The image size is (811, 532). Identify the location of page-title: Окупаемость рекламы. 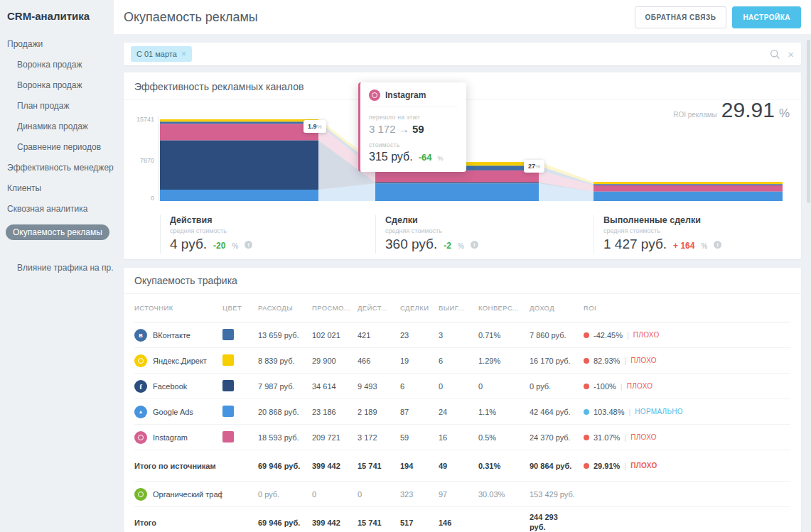
(190, 17).